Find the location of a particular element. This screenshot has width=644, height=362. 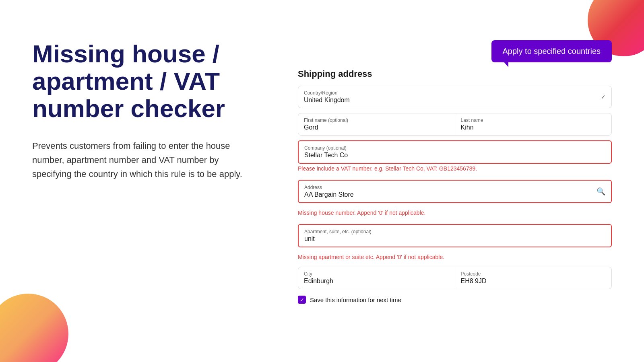

save-checkbox: ✓ is located at coordinates (302, 300).